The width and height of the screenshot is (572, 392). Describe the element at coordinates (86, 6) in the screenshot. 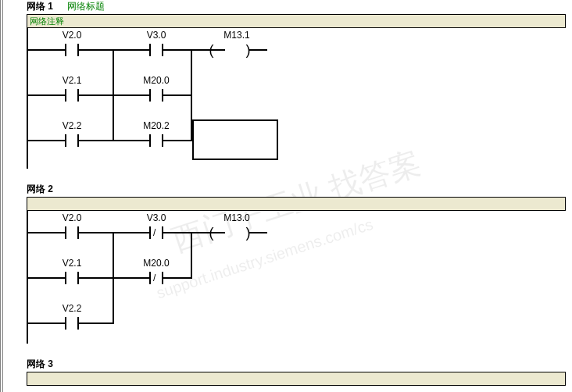

I see `network-title: 网络标题` at that location.